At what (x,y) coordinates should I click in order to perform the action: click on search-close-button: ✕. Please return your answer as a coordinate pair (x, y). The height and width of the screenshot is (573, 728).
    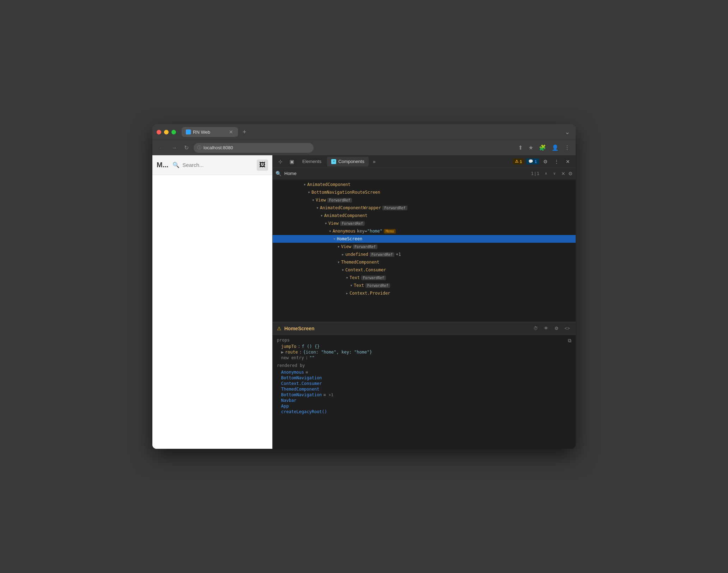
    Looking at the image, I should click on (563, 174).